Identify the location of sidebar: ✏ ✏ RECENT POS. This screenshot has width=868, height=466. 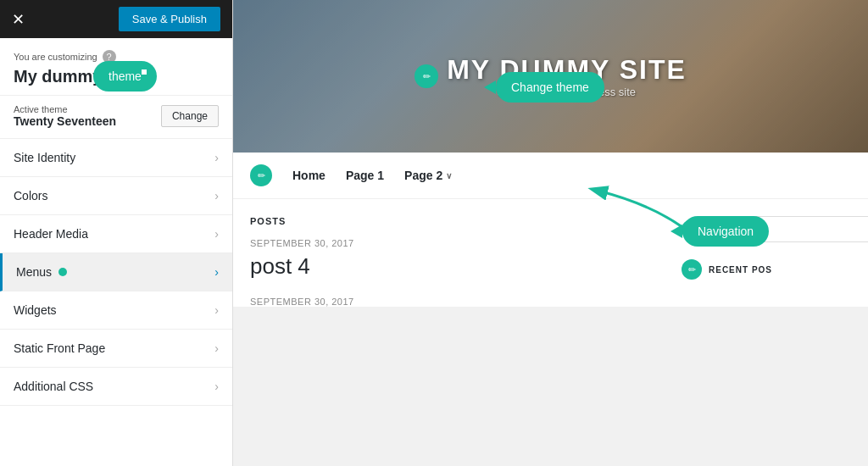
(766, 261).